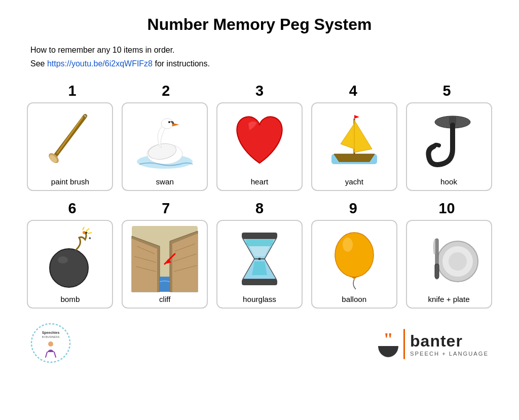 This screenshot has height=420, width=519. What do you see at coordinates (165, 264) in the screenshot?
I see `card-cliff: cliff` at bounding box center [165, 264].